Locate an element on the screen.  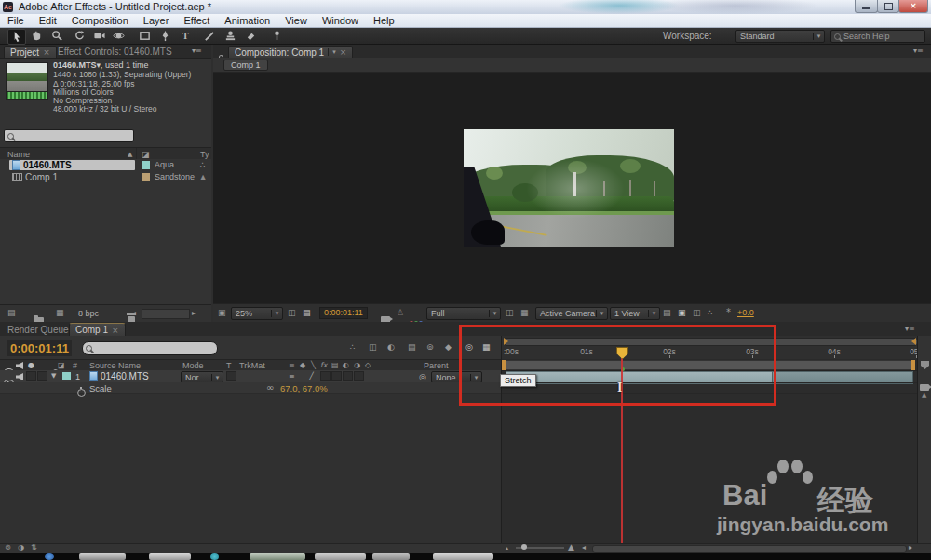
comp-mini-flowchart-icon: ∴ is located at coordinates (353, 347).